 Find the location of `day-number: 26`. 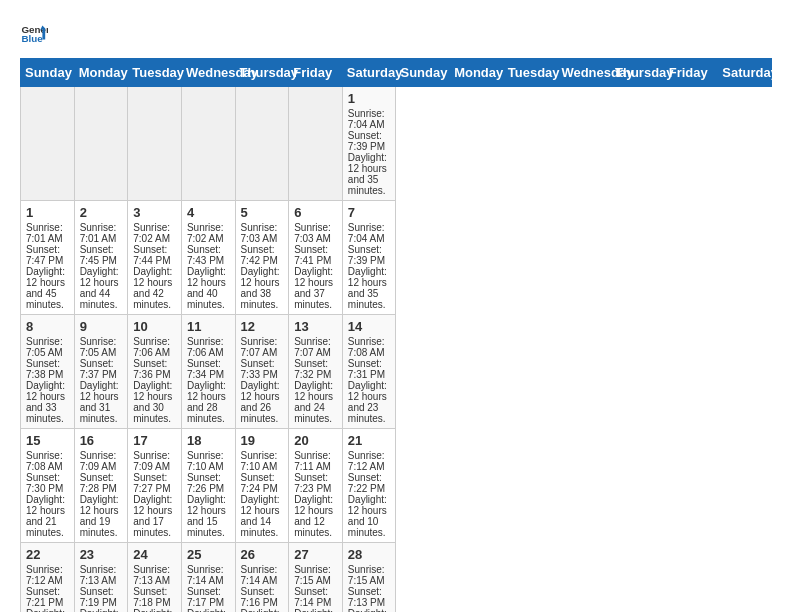

day-number: 26 is located at coordinates (262, 554).